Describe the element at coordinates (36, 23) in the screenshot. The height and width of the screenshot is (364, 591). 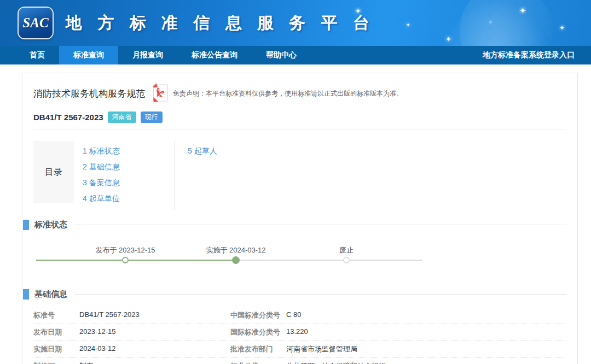
I see `sac-logo: SAC` at that location.